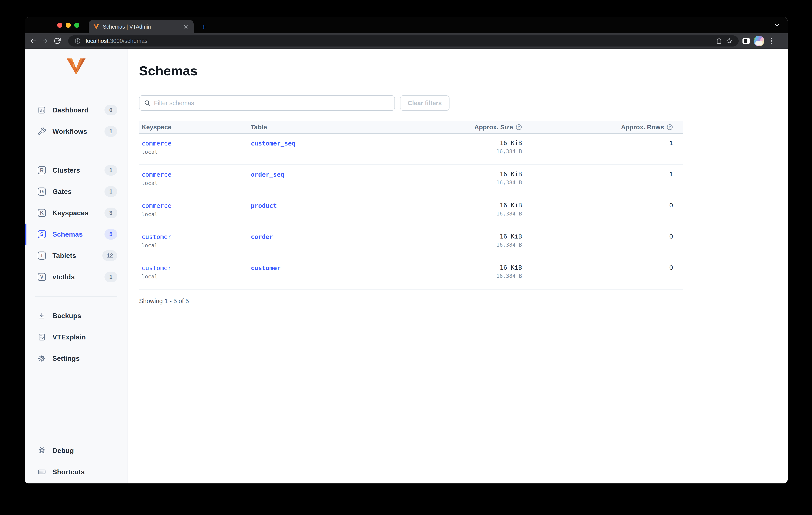 The height and width of the screenshot is (515, 812). What do you see at coordinates (33, 41) in the screenshot?
I see `back-button` at bounding box center [33, 41].